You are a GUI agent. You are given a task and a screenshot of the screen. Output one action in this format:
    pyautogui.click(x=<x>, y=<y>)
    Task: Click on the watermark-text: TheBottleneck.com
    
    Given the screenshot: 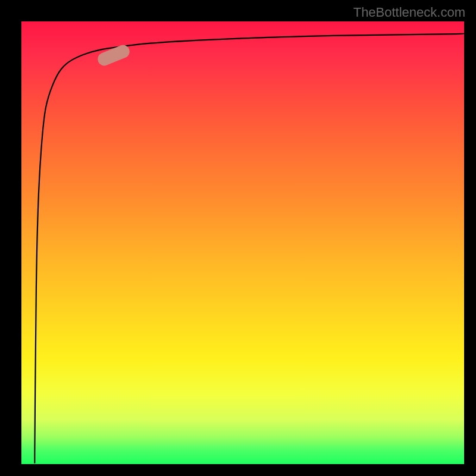 What is the action you would take?
    pyautogui.click(x=409, y=12)
    